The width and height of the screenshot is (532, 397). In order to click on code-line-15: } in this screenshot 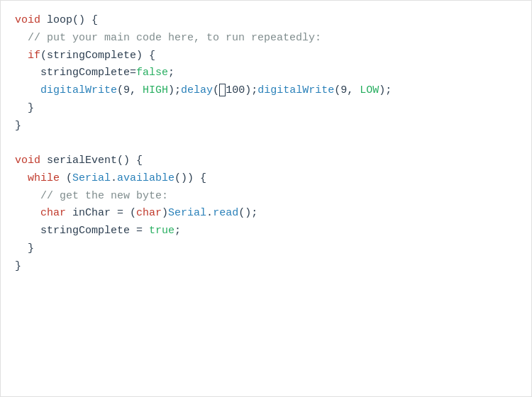, I will do `click(266, 250)`.